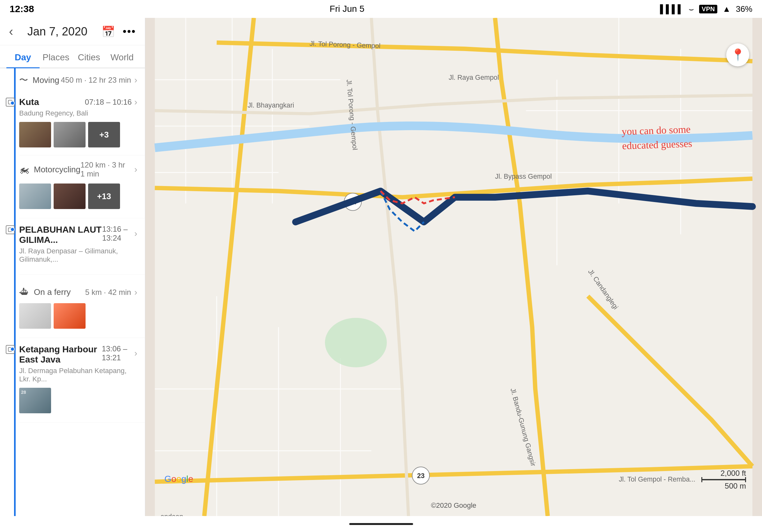 Image resolution: width=762 pixels, height=532 pixels. I want to click on moto-photo-more: +13, so click(104, 196).